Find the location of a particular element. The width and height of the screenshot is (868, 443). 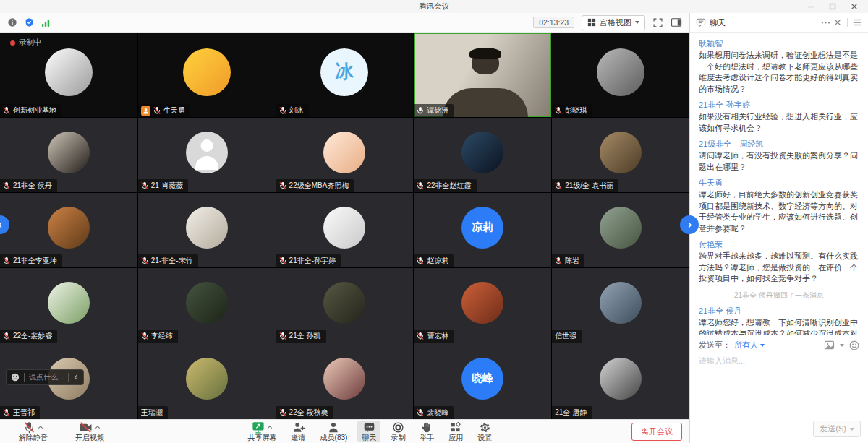

participant-tile: 22级全MBA齐照梅 is located at coordinates (345, 155).